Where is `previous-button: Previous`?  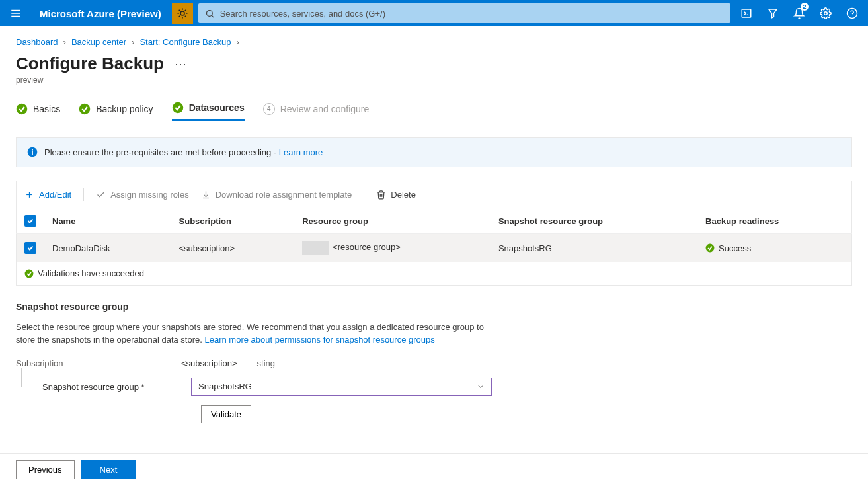
previous-button: Previous is located at coordinates (45, 469).